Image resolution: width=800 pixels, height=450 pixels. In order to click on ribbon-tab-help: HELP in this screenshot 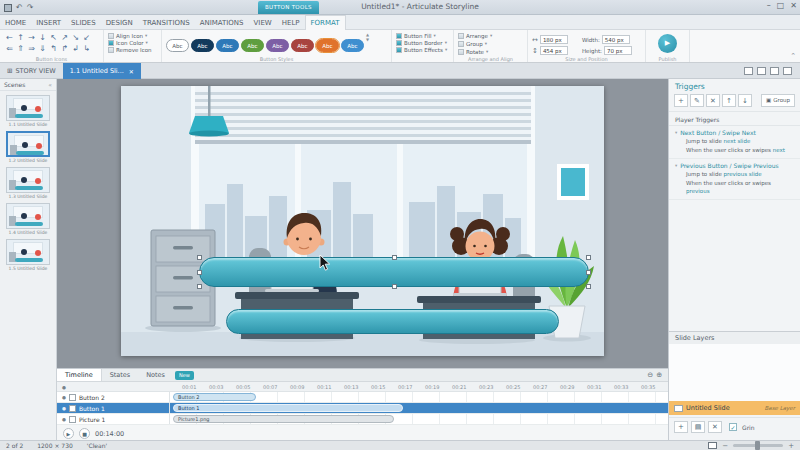, I will do `click(291, 24)`.